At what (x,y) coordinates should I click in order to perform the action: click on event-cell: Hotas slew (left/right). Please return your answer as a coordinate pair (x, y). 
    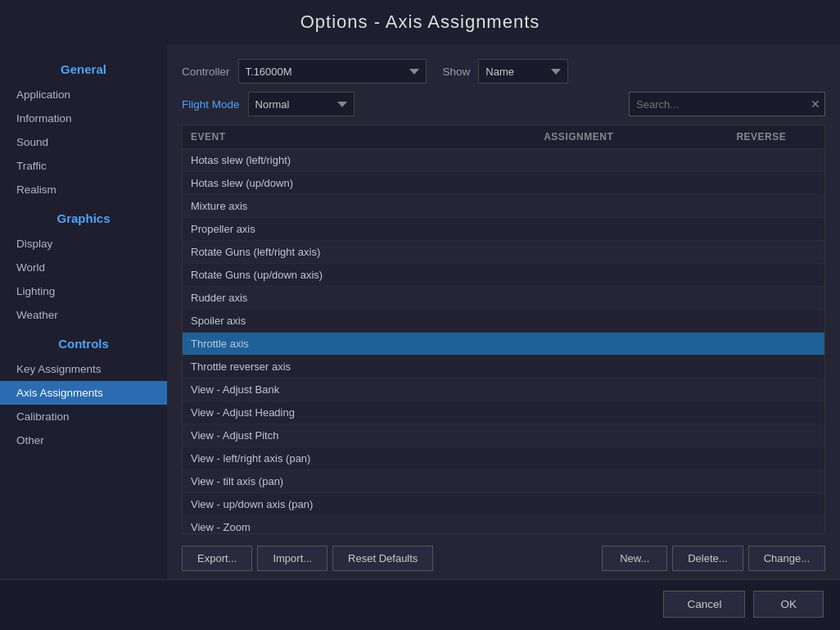
    Looking at the image, I should click on (359, 161).